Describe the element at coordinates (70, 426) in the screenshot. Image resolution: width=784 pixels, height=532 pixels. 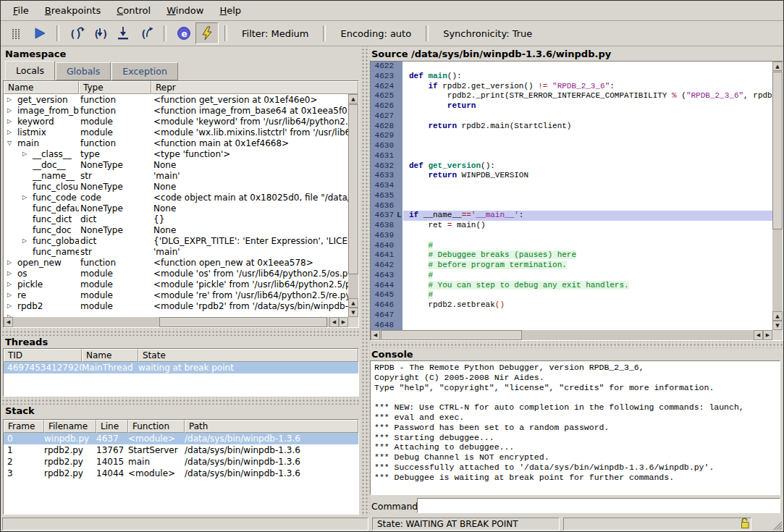
I see `column-header-filename: Filename` at that location.